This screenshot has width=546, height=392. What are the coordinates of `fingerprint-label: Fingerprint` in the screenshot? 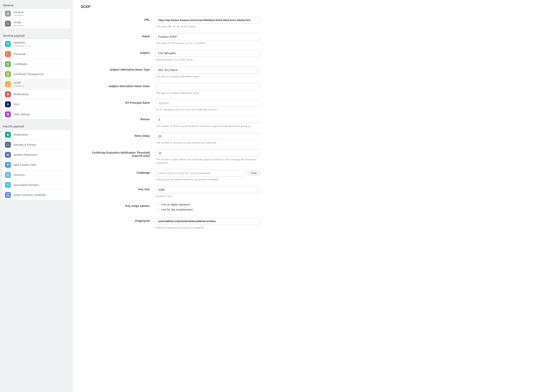 It's located at (118, 220).